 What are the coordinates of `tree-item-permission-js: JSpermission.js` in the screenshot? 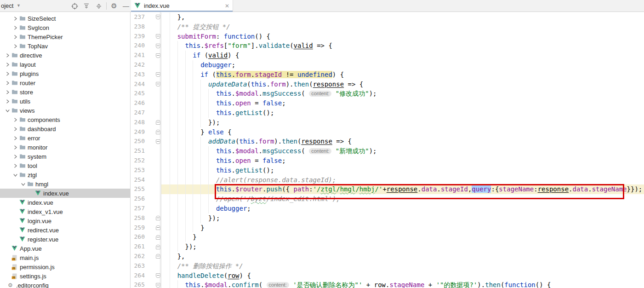 It's located at (65, 267).